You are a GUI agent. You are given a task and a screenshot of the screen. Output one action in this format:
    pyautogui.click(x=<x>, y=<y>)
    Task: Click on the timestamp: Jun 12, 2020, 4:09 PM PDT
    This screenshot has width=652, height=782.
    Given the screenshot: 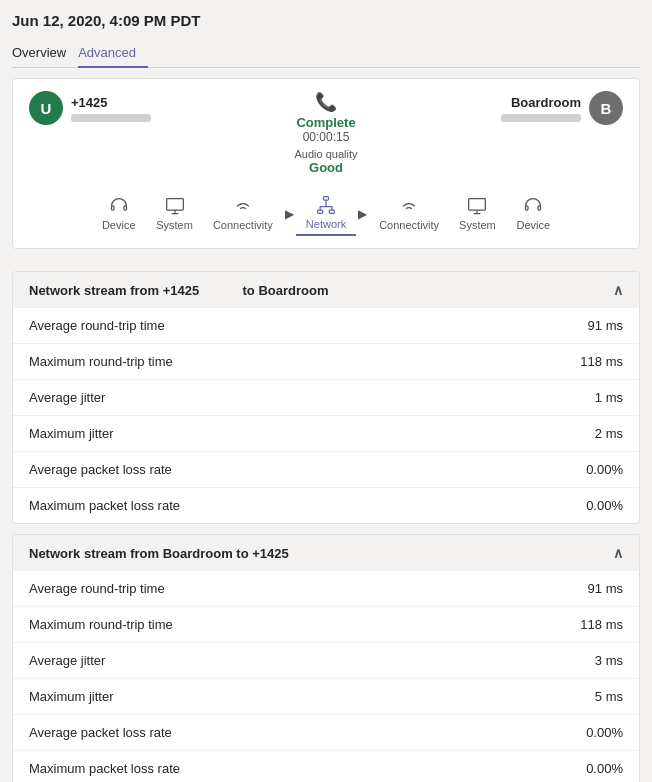 What is the action you would take?
    pyautogui.click(x=326, y=20)
    